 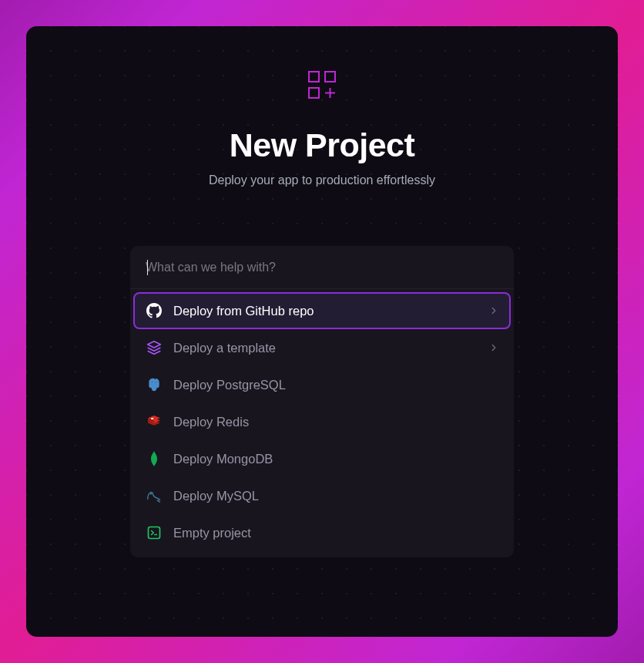 I want to click on option-deploy-postgresql: Deploy PostgreSQL, so click(x=322, y=385).